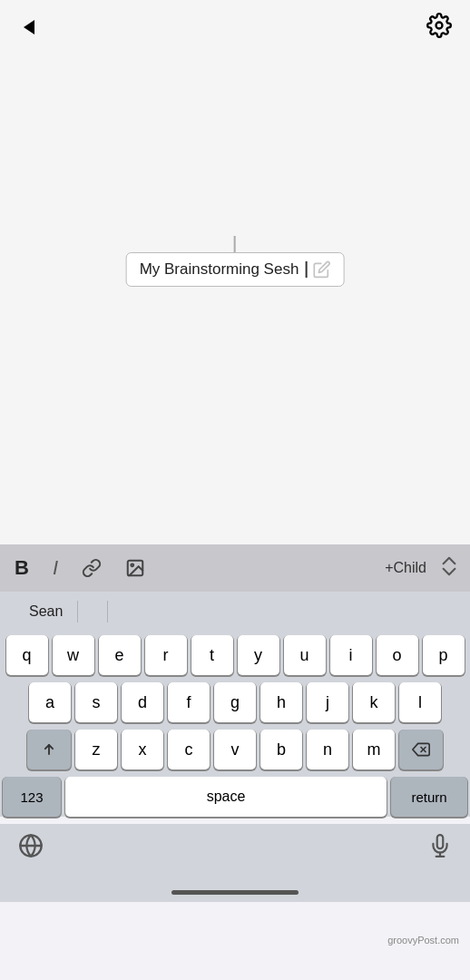  What do you see at coordinates (120, 655) in the screenshot?
I see `key-e: e` at bounding box center [120, 655].